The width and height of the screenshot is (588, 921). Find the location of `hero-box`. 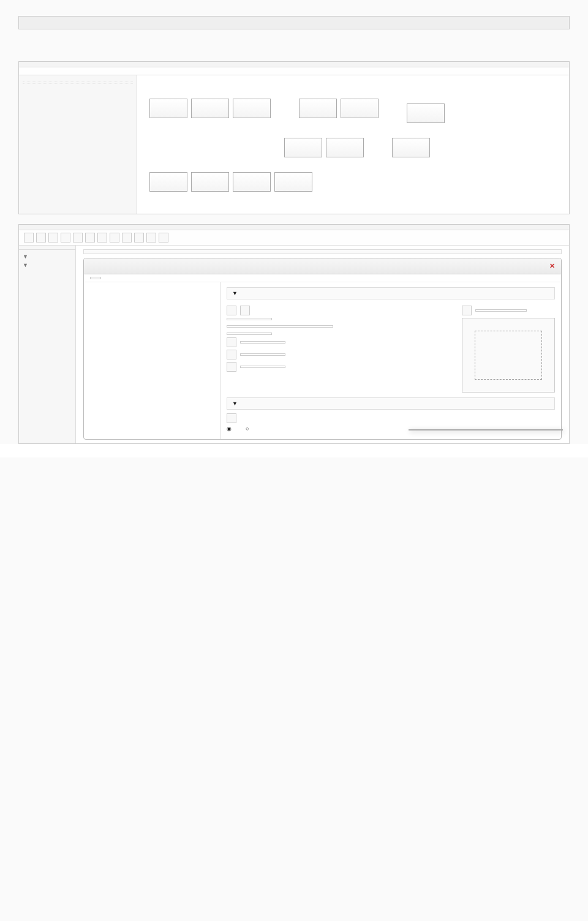

hero-box is located at coordinates (294, 23).